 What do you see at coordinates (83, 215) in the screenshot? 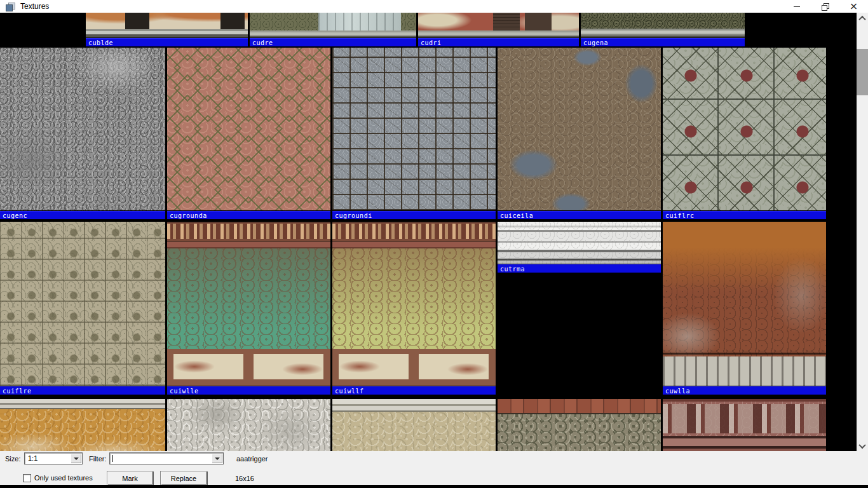
I see `texture-label: cugenc` at bounding box center [83, 215].